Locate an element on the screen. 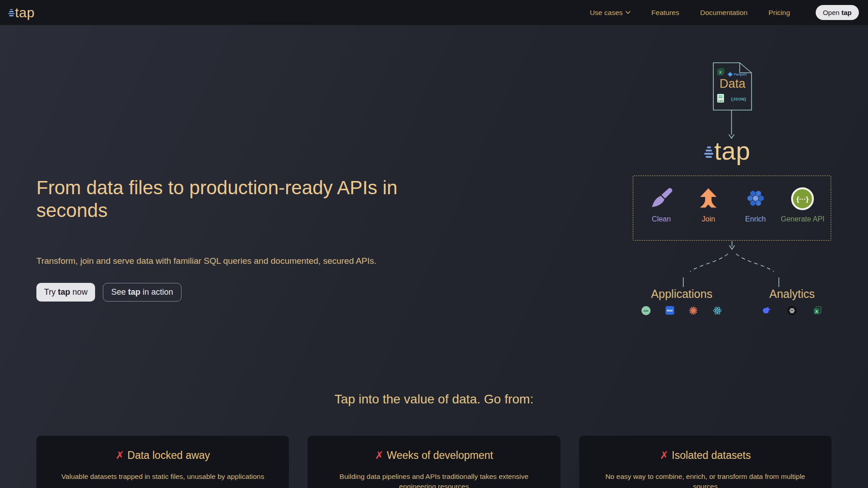  cta-suffix: now is located at coordinates (80, 292).